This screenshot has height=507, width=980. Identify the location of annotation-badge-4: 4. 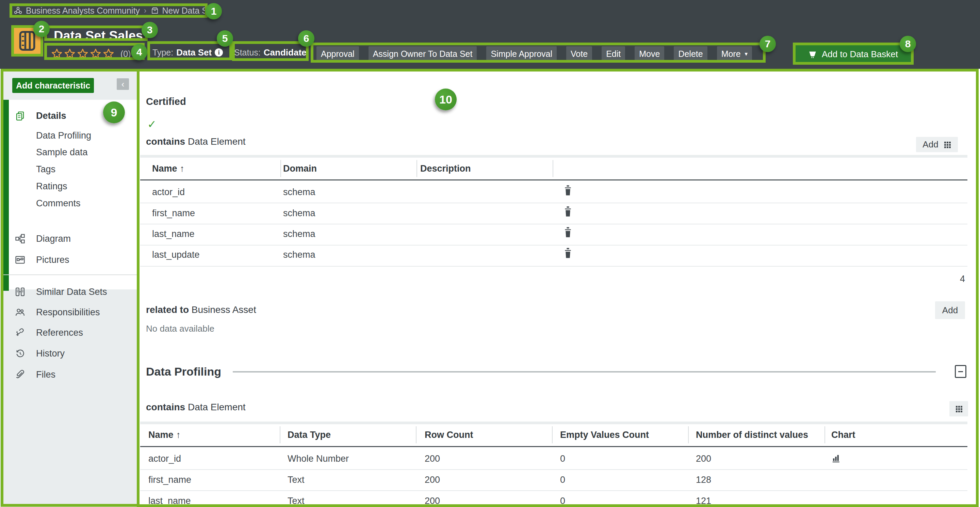
(139, 52).